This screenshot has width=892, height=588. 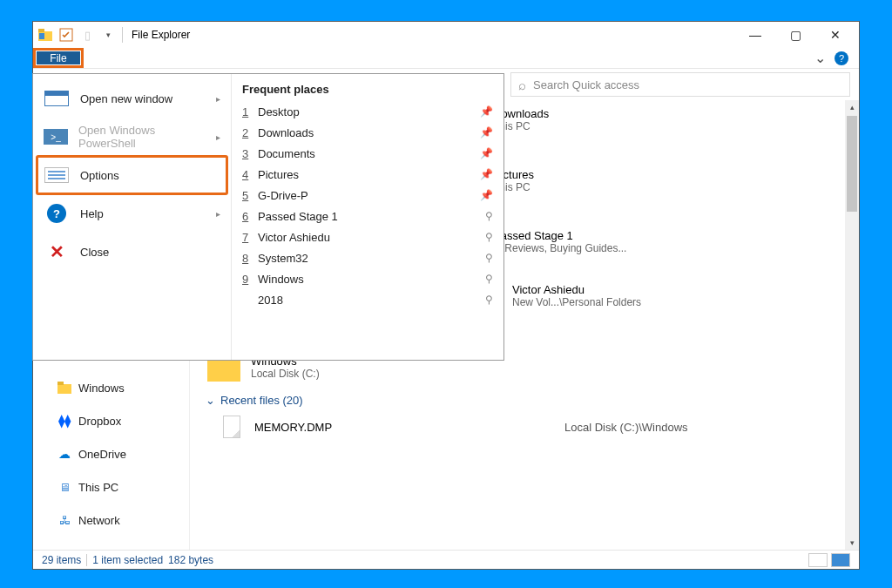 What do you see at coordinates (668, 174) in the screenshot?
I see `item-name: Pictures` at bounding box center [668, 174].